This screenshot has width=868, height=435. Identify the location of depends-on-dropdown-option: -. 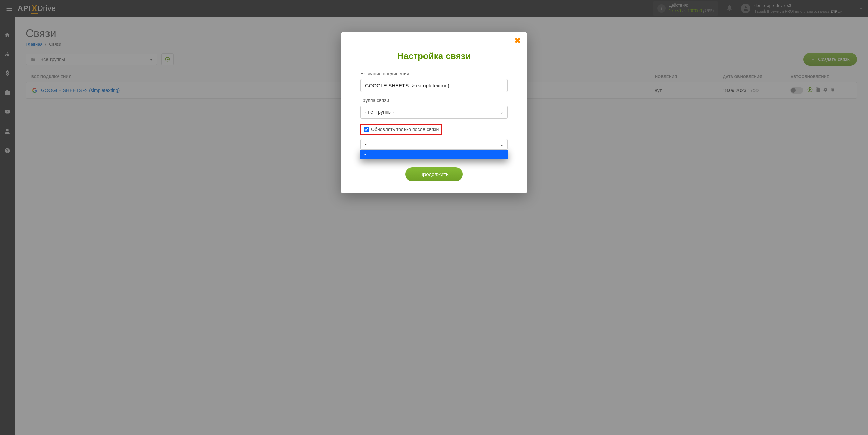
(434, 154).